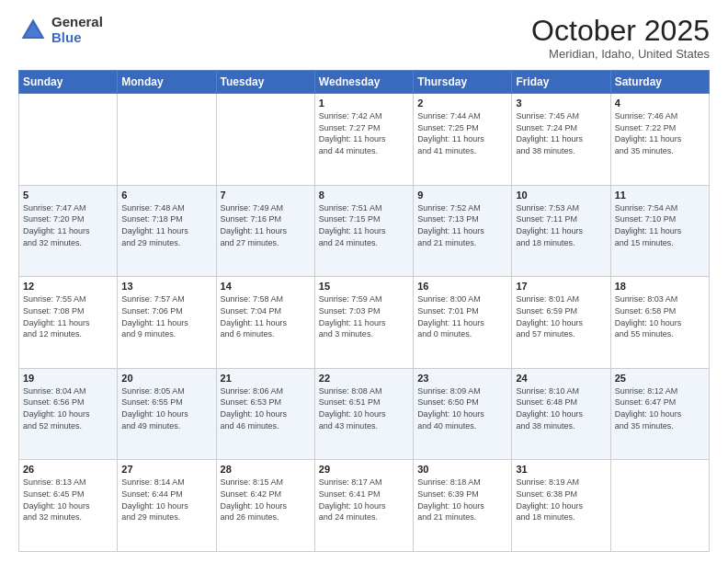  I want to click on calendar-cell: 10Sunrise: 7:53 AM Sunset: 7:11 PM Dayli…, so click(561, 231).